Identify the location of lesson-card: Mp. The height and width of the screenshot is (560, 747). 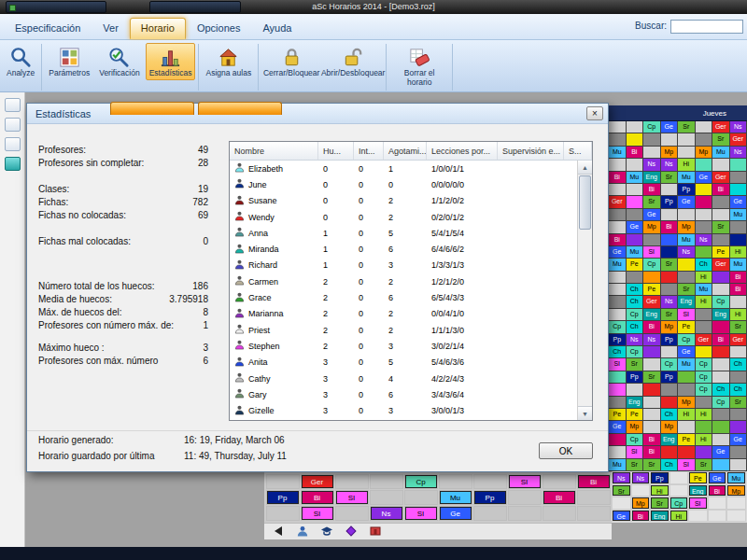
(736, 491).